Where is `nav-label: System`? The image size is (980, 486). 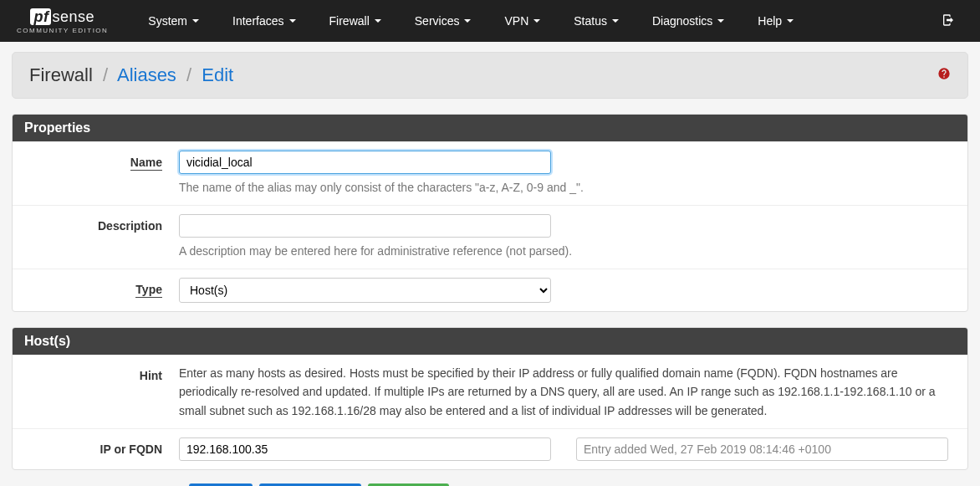
nav-label: System is located at coordinates (167, 21).